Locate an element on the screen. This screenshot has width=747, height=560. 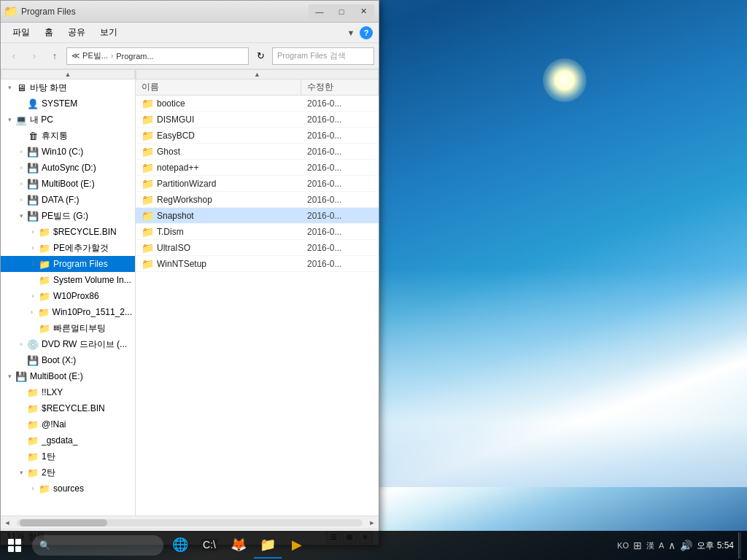
tree-item-boot: 💾 Boot (X:) is located at coordinates (68, 360).